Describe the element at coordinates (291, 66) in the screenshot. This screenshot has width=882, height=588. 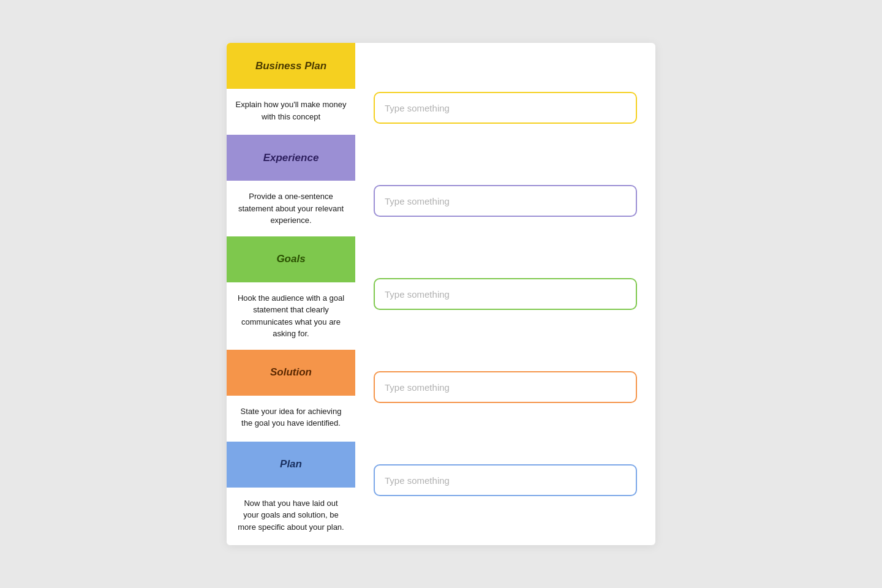
I see `section-label-business-plan: Business Plan` at that location.